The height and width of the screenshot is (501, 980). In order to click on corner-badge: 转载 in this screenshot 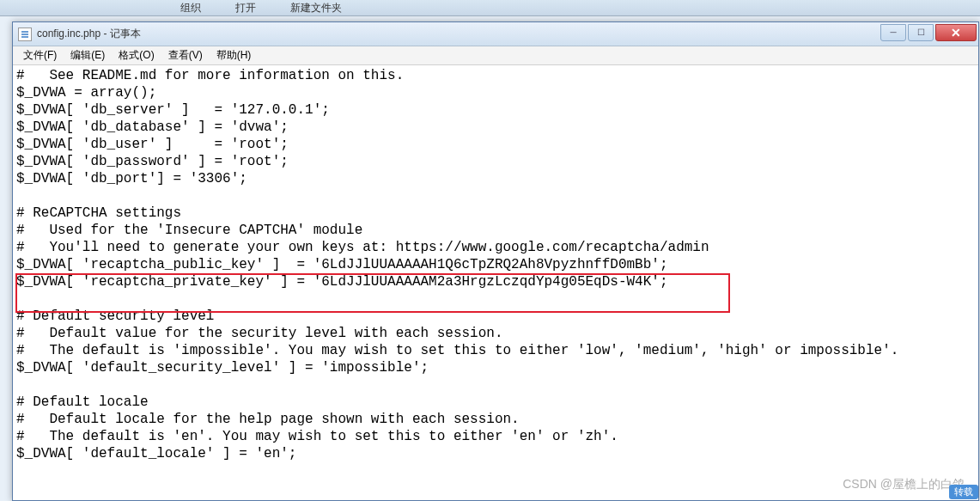, I will do `click(964, 492)`.